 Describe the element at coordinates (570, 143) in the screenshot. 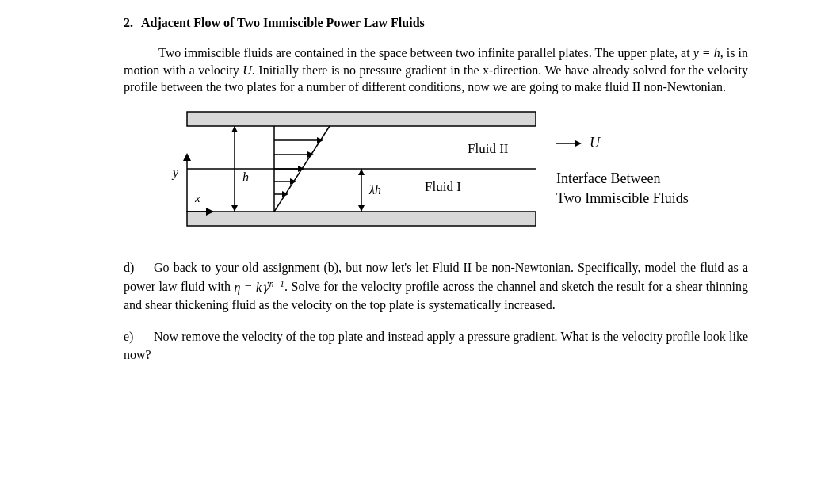

I see `arrow-right-icon` at that location.